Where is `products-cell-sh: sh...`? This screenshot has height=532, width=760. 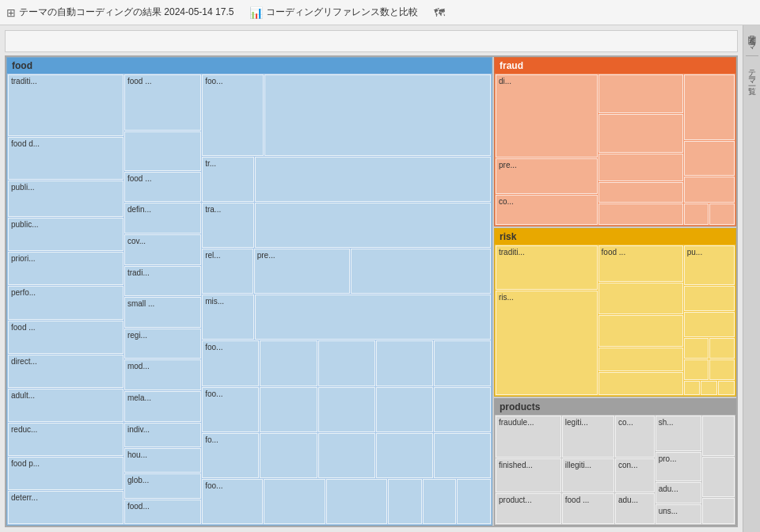
products-cell-sh: sh... is located at coordinates (678, 434).